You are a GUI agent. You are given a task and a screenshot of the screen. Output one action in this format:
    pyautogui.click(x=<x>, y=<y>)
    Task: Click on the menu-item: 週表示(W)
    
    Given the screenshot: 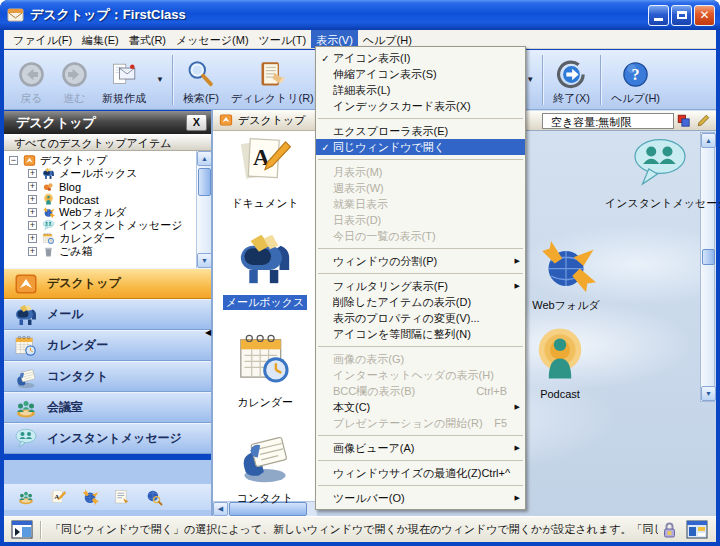 What is the action you would take?
    pyautogui.click(x=420, y=188)
    